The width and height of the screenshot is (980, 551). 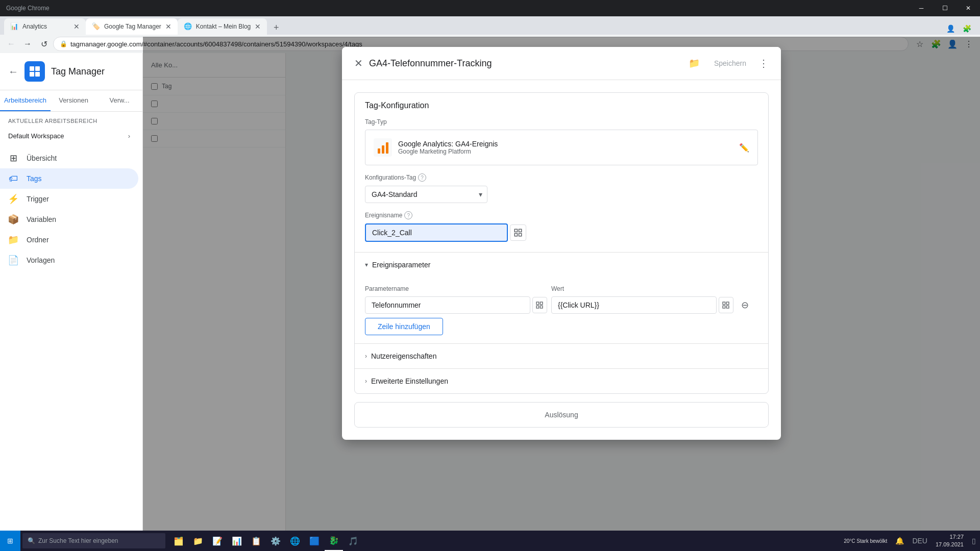 I want to click on workspace-item: Default Workspace ›, so click(x=69, y=136).